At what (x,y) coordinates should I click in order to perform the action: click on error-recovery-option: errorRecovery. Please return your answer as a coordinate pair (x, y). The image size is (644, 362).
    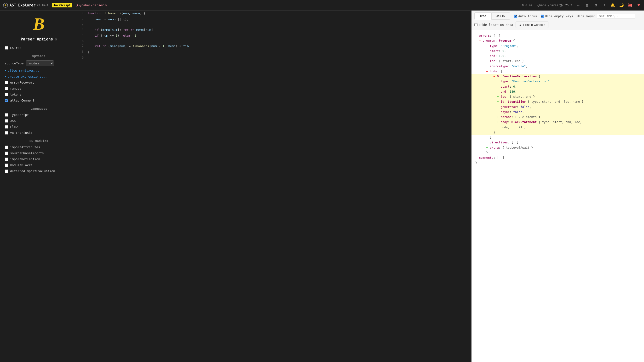
    Looking at the image, I should click on (39, 82).